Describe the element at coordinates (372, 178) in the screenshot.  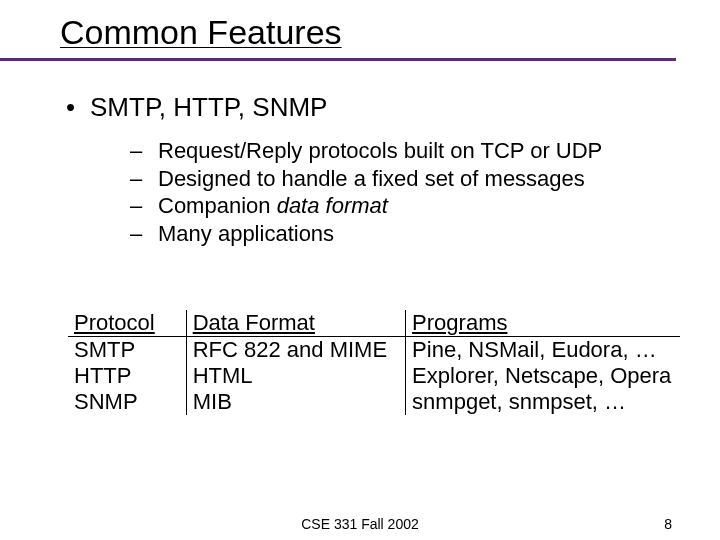
I see `sub-text: Designed to handle a fixed set of messag…` at that location.